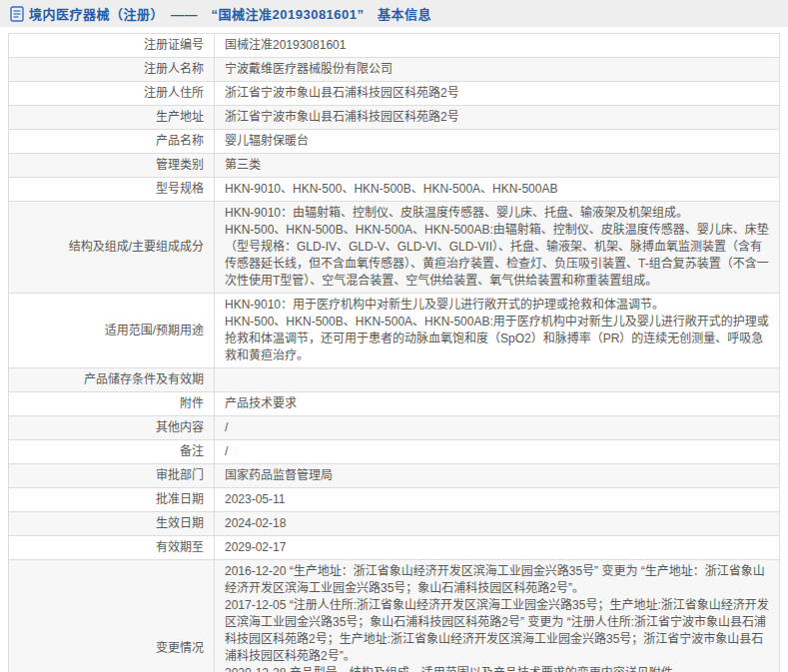 The height and width of the screenshot is (672, 788). What do you see at coordinates (112, 190) in the screenshot?
I see `row-label: 型号规格` at bounding box center [112, 190].